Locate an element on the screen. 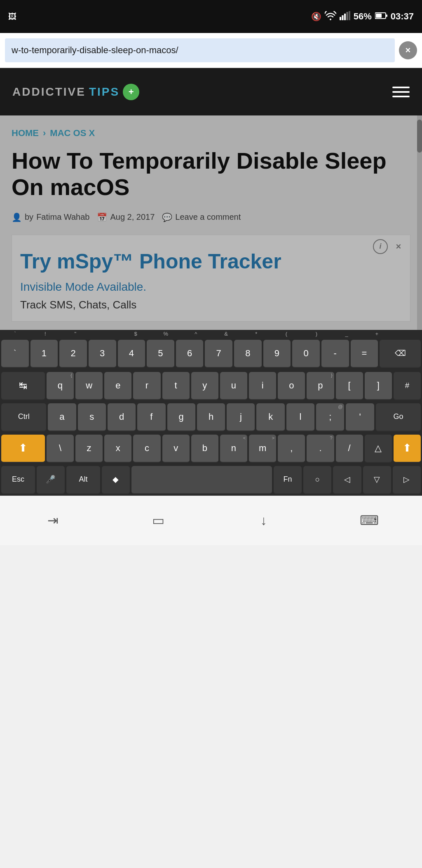  key-rbracket: ] is located at coordinates (378, 386).